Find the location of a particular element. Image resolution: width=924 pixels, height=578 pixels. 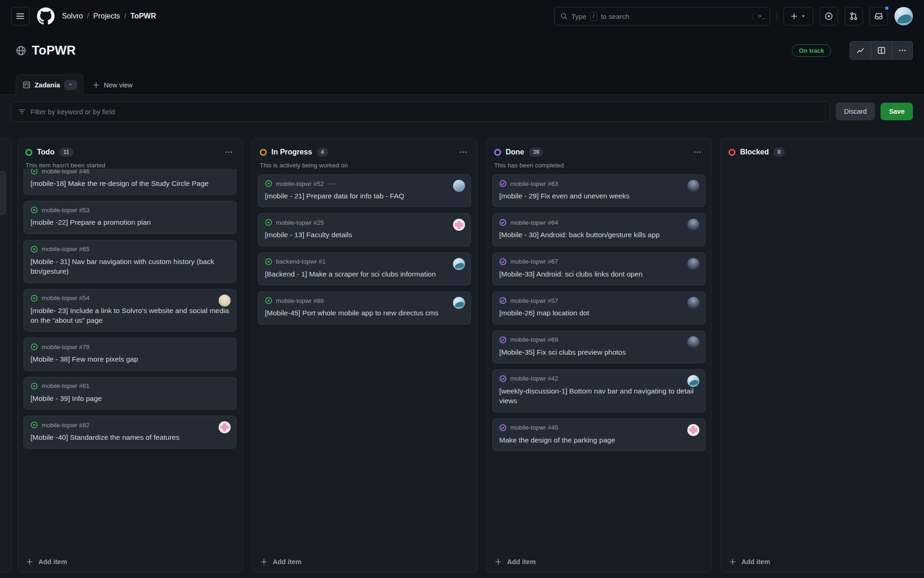

issue-card: mobile-topwr #63 [mobile - 29] Fix even … is located at coordinates (599, 191).